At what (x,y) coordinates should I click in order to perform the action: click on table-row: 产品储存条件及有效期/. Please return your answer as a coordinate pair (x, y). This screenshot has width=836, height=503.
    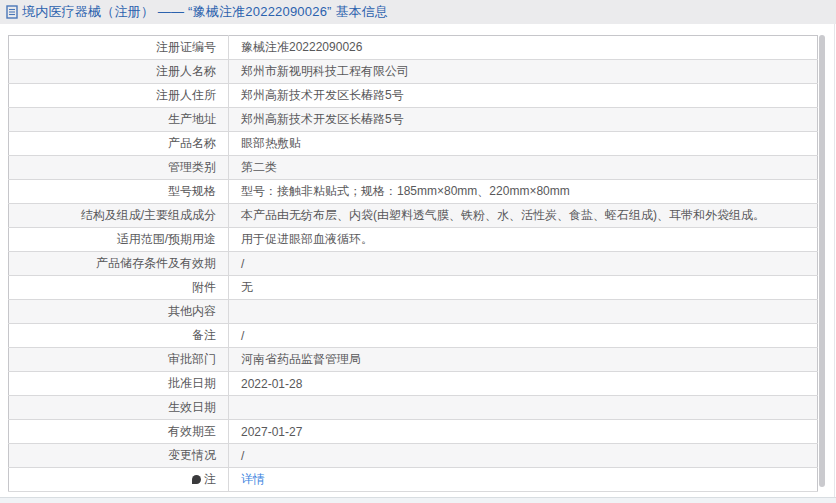
    Looking at the image, I should click on (414, 264).